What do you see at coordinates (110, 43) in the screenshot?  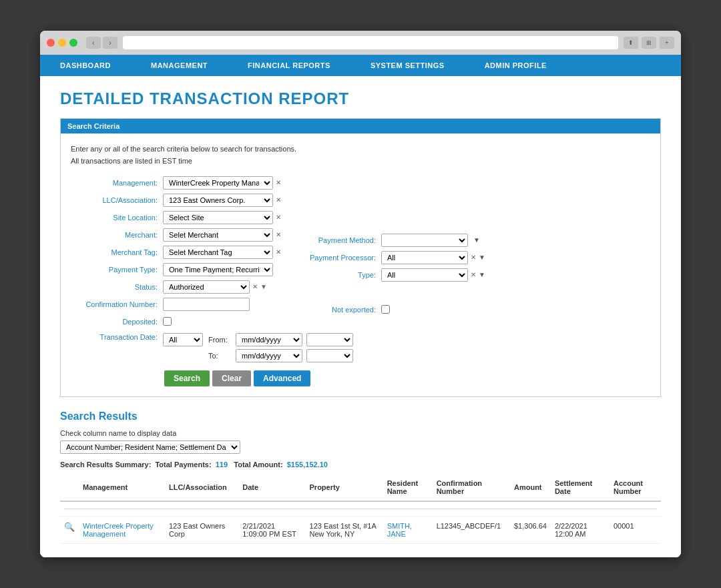 I see `forward-button: ›` at bounding box center [110, 43].